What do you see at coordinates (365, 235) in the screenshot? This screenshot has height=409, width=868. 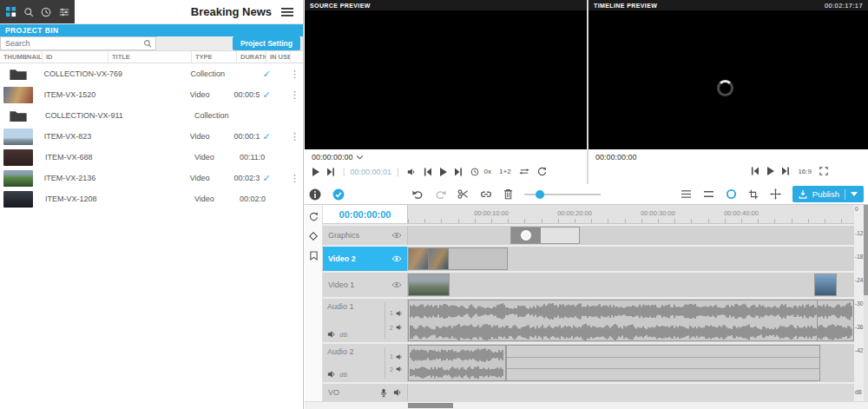 I see `track-header-graphics: Graphics` at bounding box center [365, 235].